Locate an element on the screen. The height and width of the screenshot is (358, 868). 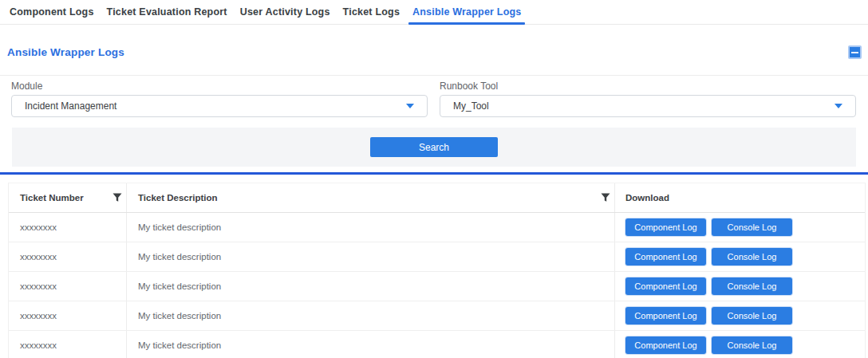
section-header: Ansible Wrapper Logs is located at coordinates (434, 49).